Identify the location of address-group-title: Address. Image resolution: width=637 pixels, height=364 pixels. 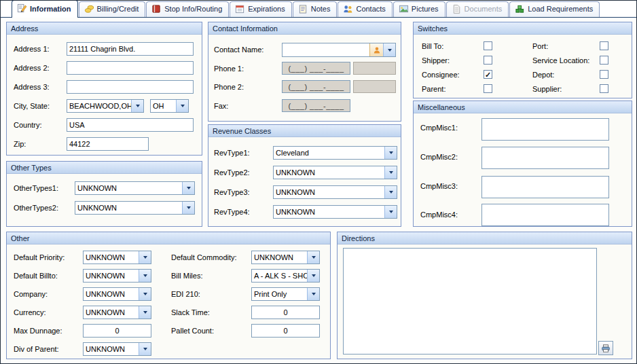
(24, 29).